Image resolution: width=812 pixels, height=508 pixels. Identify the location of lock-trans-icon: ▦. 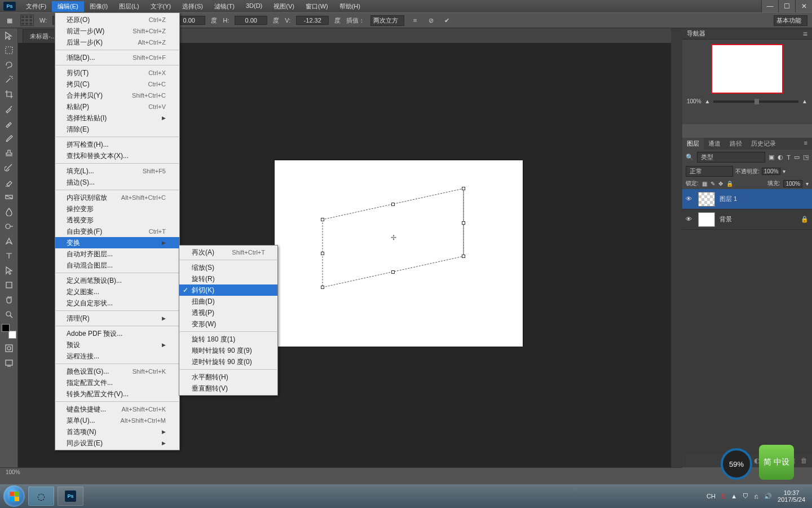
(705, 184).